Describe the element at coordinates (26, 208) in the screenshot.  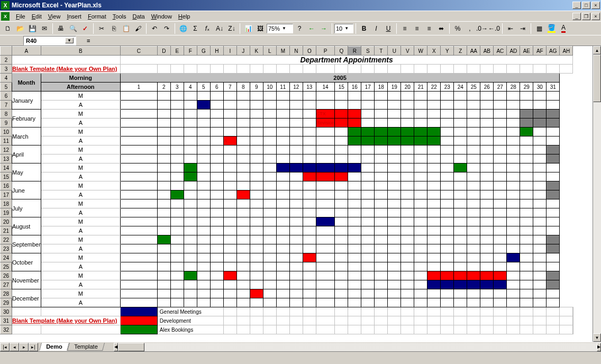
I see `month-july: July` at that location.